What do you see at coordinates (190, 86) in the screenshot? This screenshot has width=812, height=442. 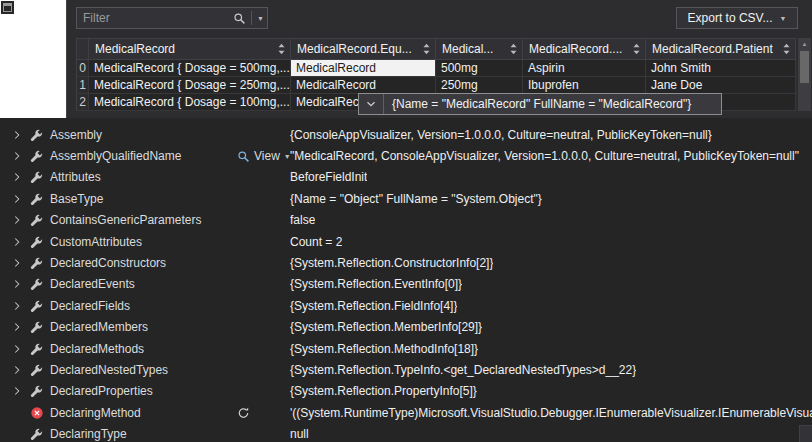 I see `table-cell: MedicalRecord { Dosage = 250mg,...` at bounding box center [190, 86].